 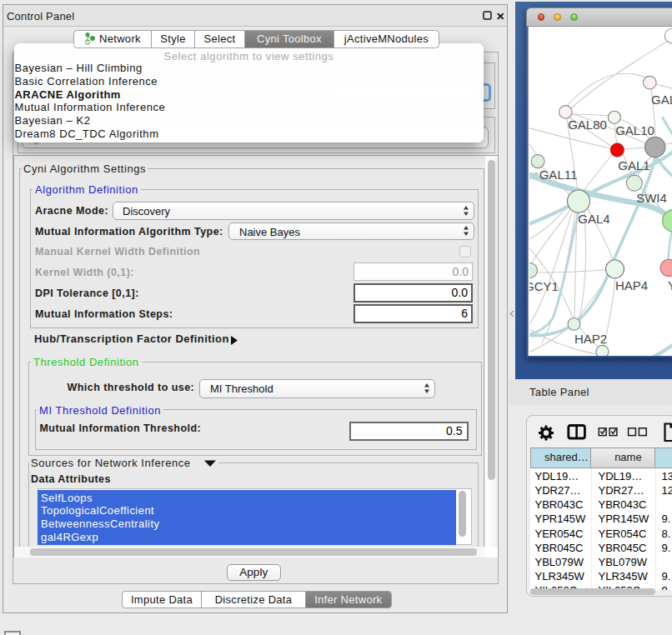 I want to click on svg-text: GAL4, so click(x=594, y=218).